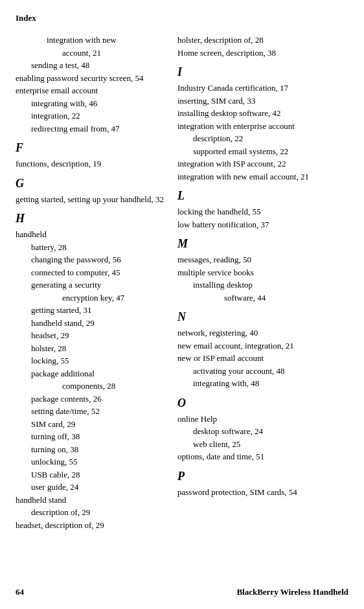  I want to click on entry: redirecting email from, 47, so click(90, 129).